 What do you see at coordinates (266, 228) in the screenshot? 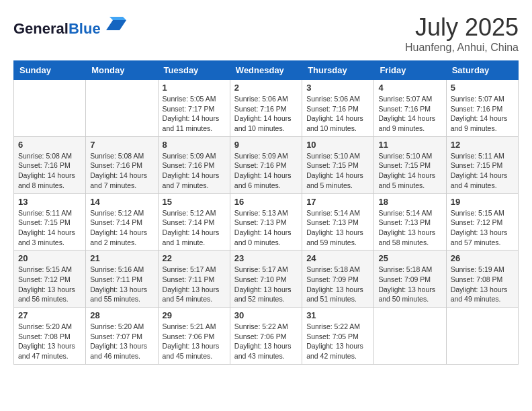
I see `day-info: Sunrise: 5:13 AM Sunset: 7:13 PM Dayligh…` at bounding box center [266, 228].